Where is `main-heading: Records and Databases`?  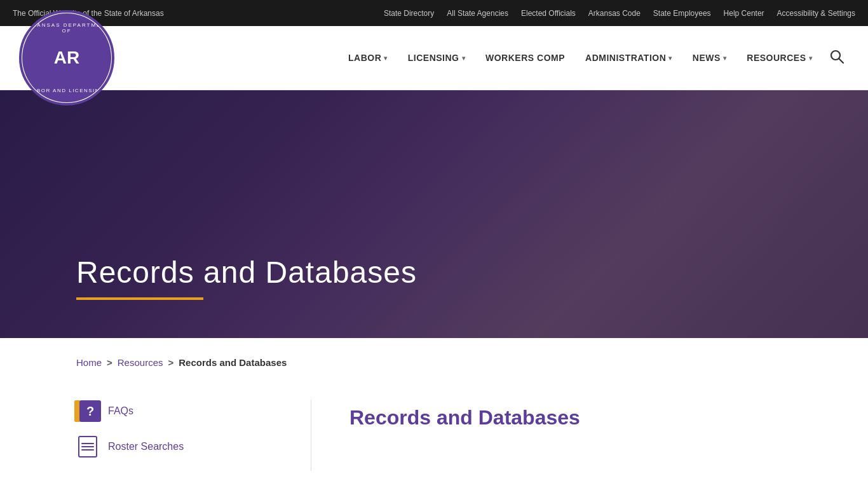 main-heading: Records and Databases is located at coordinates (590, 418).